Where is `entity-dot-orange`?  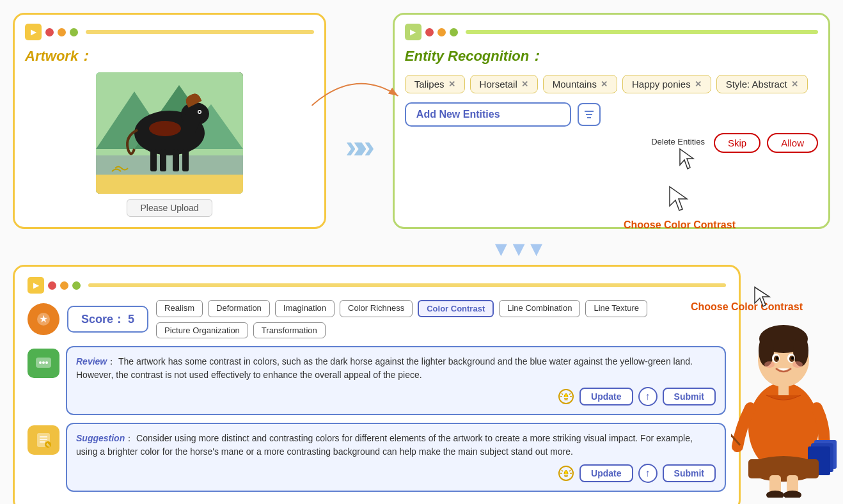
entity-dot-orange is located at coordinates (441, 32).